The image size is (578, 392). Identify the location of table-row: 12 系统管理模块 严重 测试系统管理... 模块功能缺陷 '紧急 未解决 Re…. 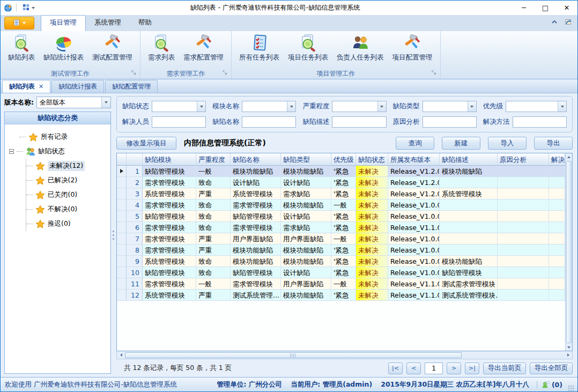
(341, 295).